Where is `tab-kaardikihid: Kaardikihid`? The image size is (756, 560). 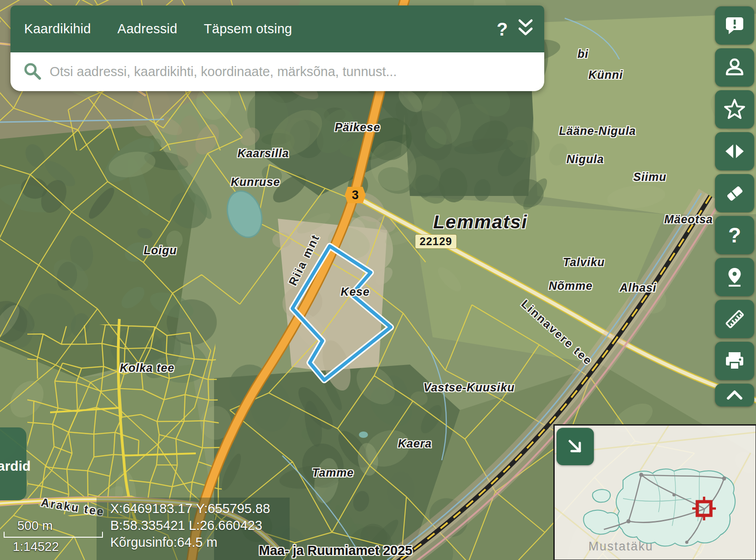
tab-kaardikihid: Kaardikihid is located at coordinates (57, 29).